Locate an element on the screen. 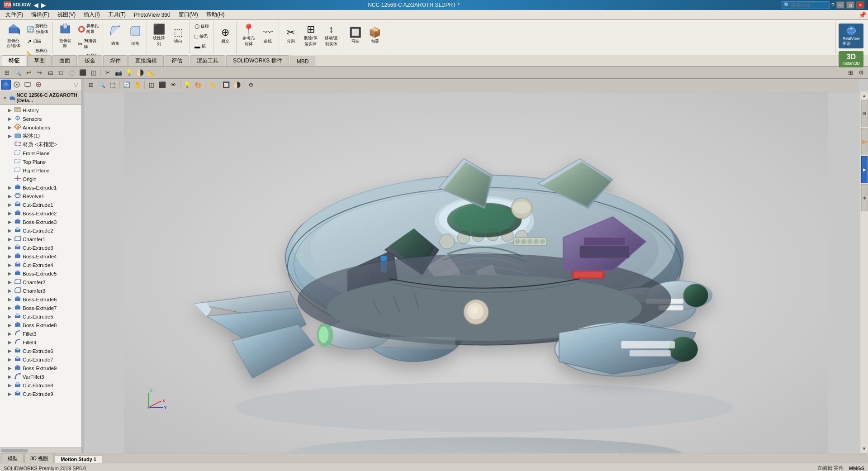 This screenshot has height=471, width=868. draft-button: ⬡ 拔模 is located at coordinates (202, 26).